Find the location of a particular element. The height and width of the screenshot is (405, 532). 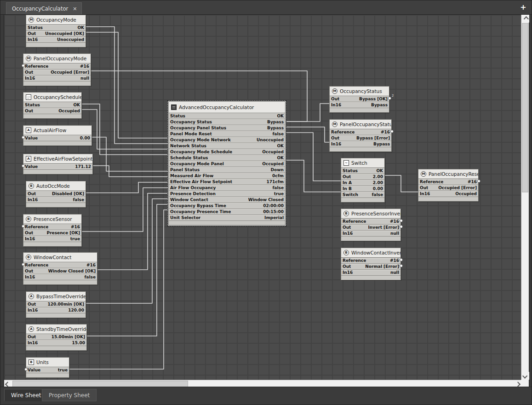

new-tab-button: + is located at coordinates (523, 7).